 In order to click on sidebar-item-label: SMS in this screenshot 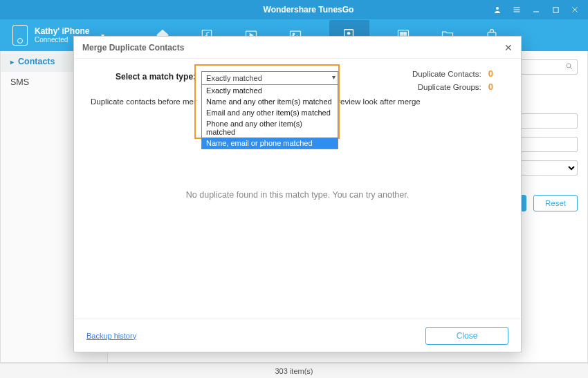, I will do `click(19, 82)`.